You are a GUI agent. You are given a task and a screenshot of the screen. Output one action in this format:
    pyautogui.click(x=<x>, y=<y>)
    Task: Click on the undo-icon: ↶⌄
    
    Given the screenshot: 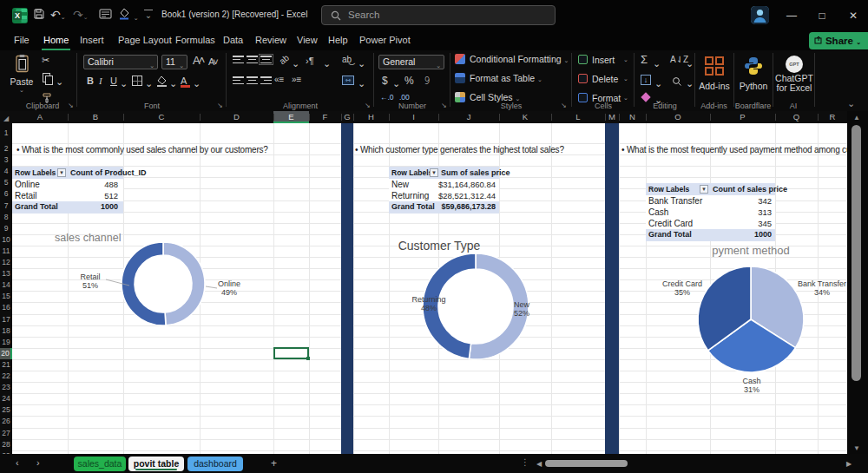 What is the action you would take?
    pyautogui.click(x=58, y=16)
    